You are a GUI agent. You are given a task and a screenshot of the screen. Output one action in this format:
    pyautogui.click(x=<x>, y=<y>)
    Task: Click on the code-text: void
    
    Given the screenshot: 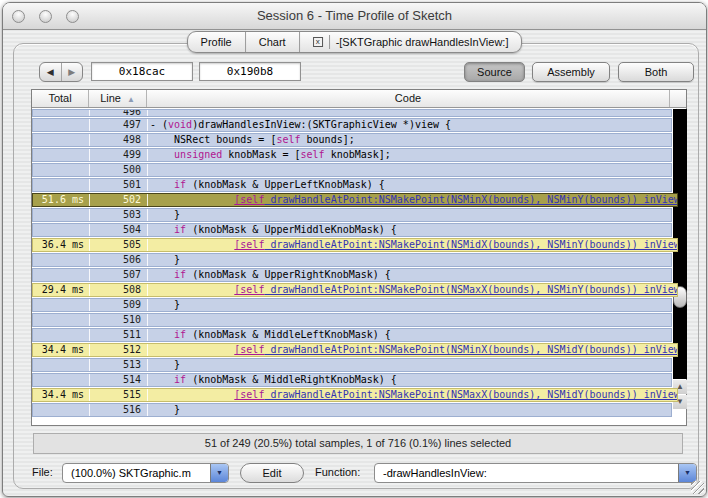 What is the action you would take?
    pyautogui.click(x=180, y=124)
    